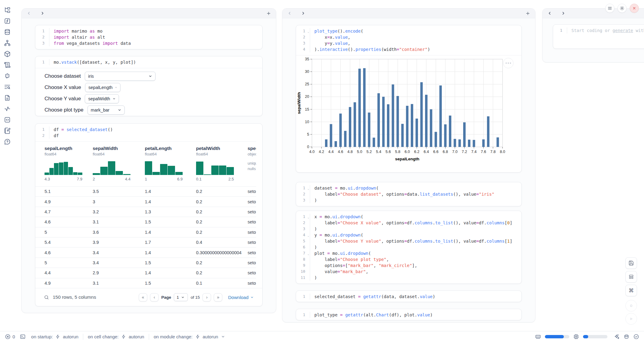 This screenshot has width=644, height=342. Describe the element at coordinates (610, 8) in the screenshot. I see `notebook-menu-button` at that location.